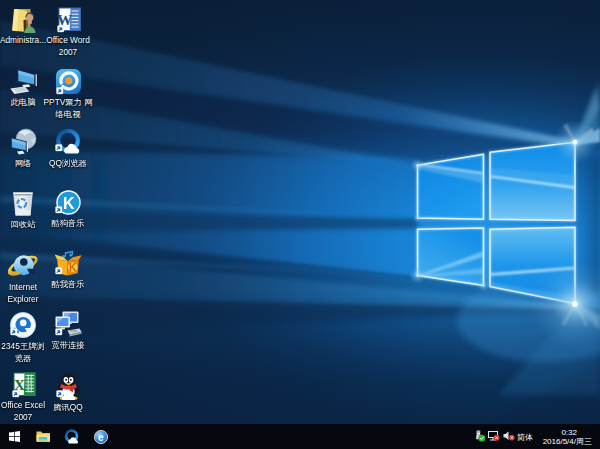 The width and height of the screenshot is (600, 449). What do you see at coordinates (101, 438) in the screenshot?
I see `svg-text: e` at bounding box center [101, 438].